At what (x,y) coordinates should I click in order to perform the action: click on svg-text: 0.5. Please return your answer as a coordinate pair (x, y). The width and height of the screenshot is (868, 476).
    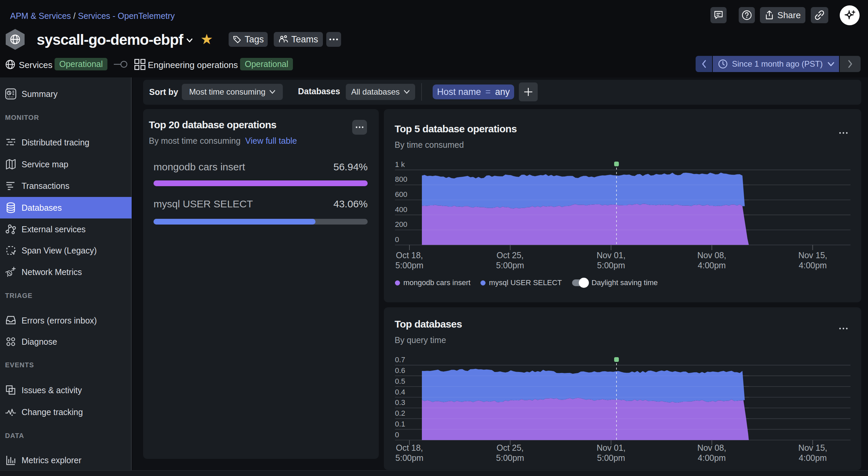
    Looking at the image, I should click on (400, 381).